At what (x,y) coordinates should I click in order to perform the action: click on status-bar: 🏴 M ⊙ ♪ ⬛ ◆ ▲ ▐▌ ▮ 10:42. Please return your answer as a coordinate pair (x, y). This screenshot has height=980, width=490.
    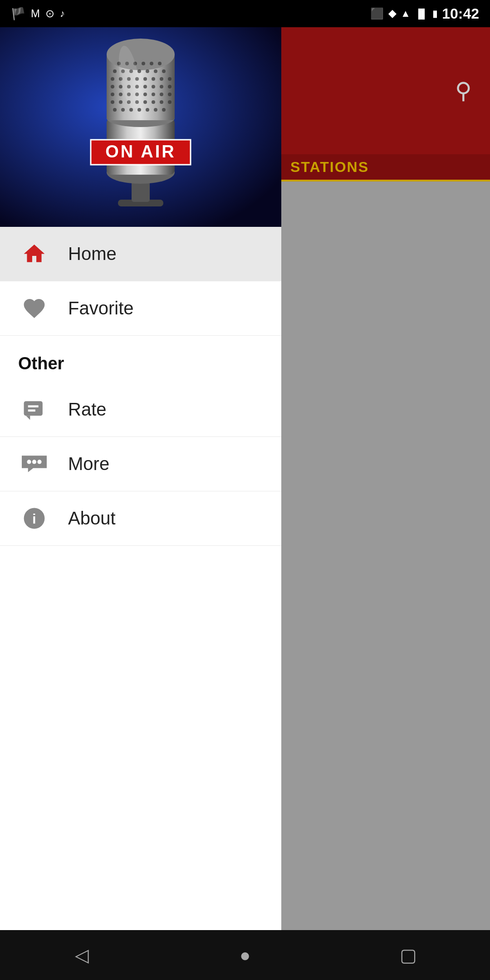
    Looking at the image, I should click on (245, 14).